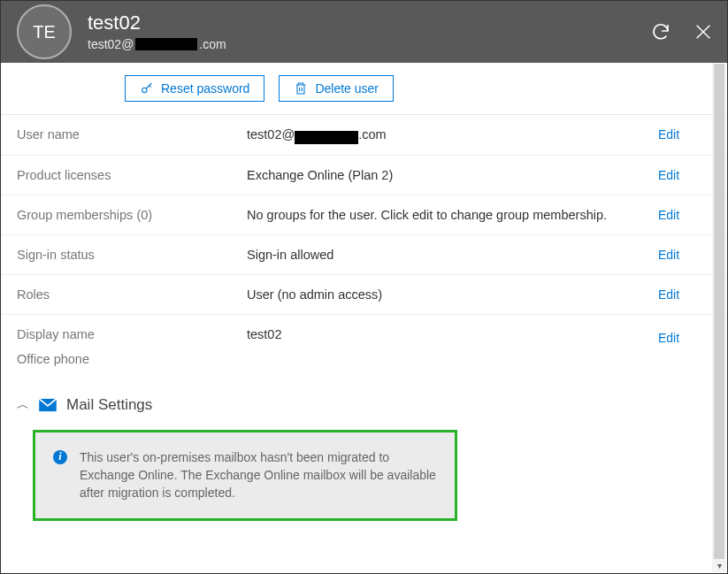  Describe the element at coordinates (685, 255) in the screenshot. I see `edit-signin-link: Edit` at that location.